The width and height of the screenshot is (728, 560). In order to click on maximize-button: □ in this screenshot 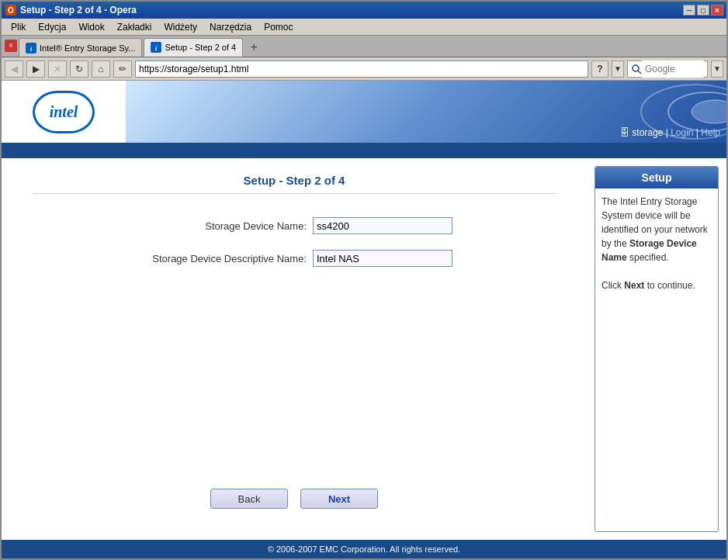, I will do `click(703, 10)`.